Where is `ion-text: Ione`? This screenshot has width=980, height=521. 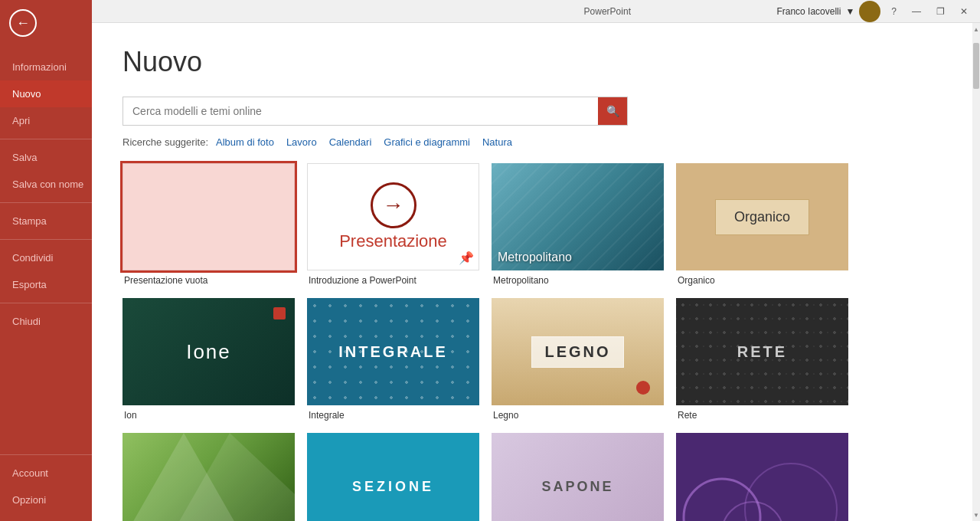
ion-text: Ione is located at coordinates (208, 352).